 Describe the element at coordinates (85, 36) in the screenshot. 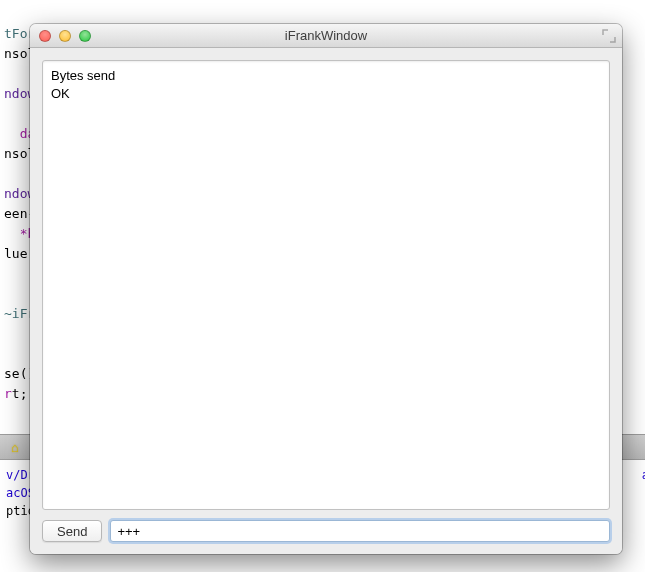

I see `zoom-icon` at that location.